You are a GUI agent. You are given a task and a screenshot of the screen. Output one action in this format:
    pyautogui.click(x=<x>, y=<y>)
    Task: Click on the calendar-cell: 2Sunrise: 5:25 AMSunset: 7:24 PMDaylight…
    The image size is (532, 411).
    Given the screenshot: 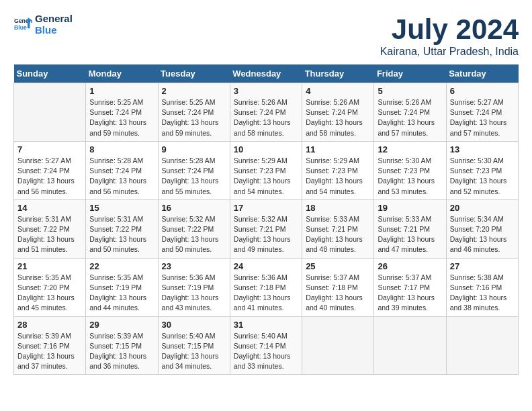 What is the action you would take?
    pyautogui.click(x=193, y=113)
    